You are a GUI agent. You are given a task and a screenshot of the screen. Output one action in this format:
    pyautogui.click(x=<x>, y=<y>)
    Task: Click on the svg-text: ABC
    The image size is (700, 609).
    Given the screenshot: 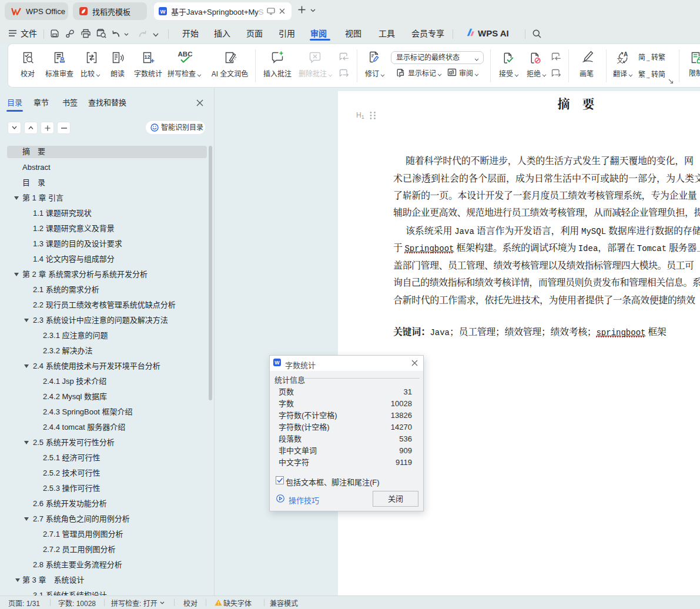 What is the action you would take?
    pyautogui.click(x=186, y=54)
    